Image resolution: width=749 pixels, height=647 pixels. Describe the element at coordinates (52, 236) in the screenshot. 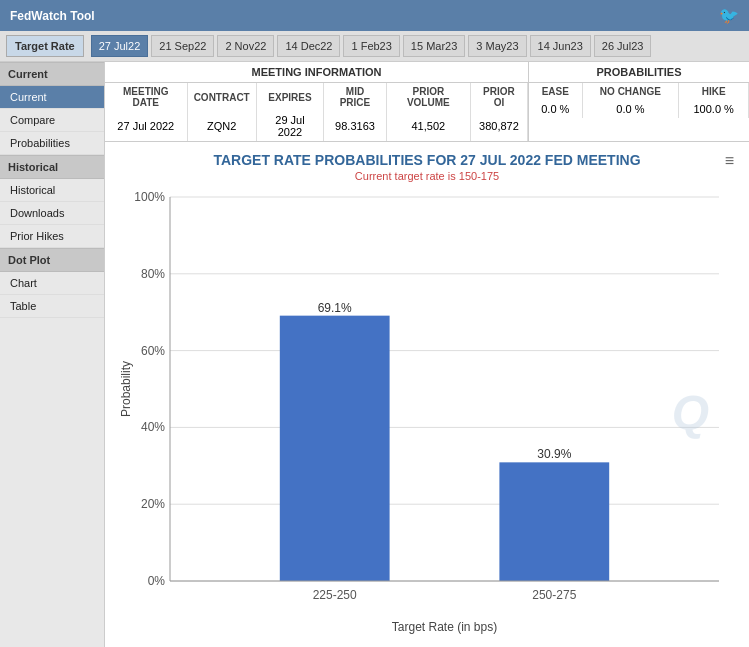

I see `sidebar-item-prior-hikes: Prior Hikes` at that location.